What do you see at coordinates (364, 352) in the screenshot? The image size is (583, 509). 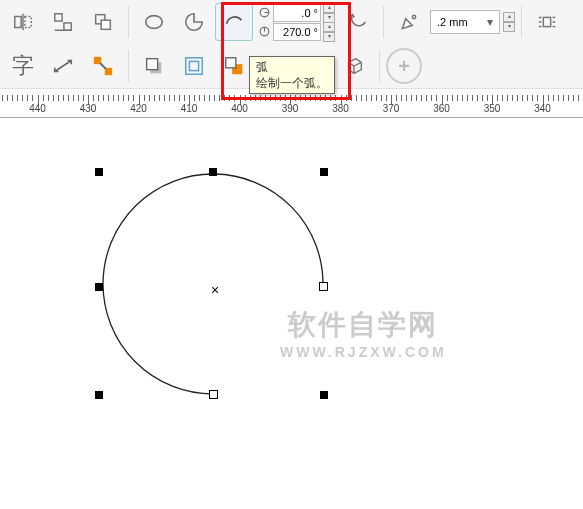 I see `watermark-line2: WWW.RJZXW.COM` at bounding box center [364, 352].